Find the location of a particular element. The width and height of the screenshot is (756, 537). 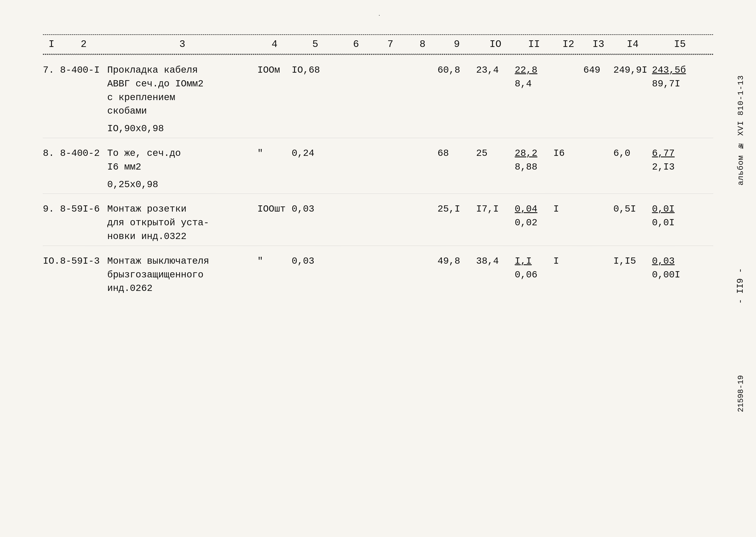

row-col14-10: I,I5 is located at coordinates (633, 261).